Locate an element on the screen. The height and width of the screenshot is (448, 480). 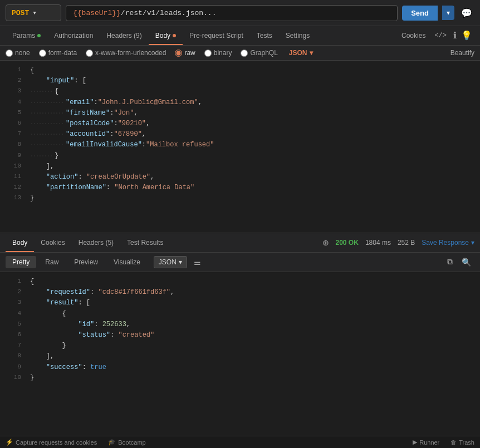
top-bar: POST ▾ {{baseUrl}}/rest/v1/leads.json...… is located at coordinates (240, 13).